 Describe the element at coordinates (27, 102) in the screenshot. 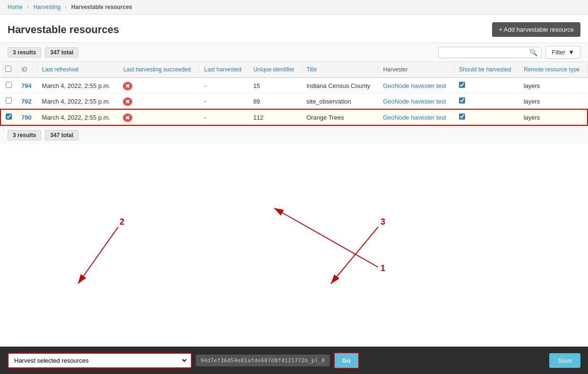

I see `row-id: 792` at that location.